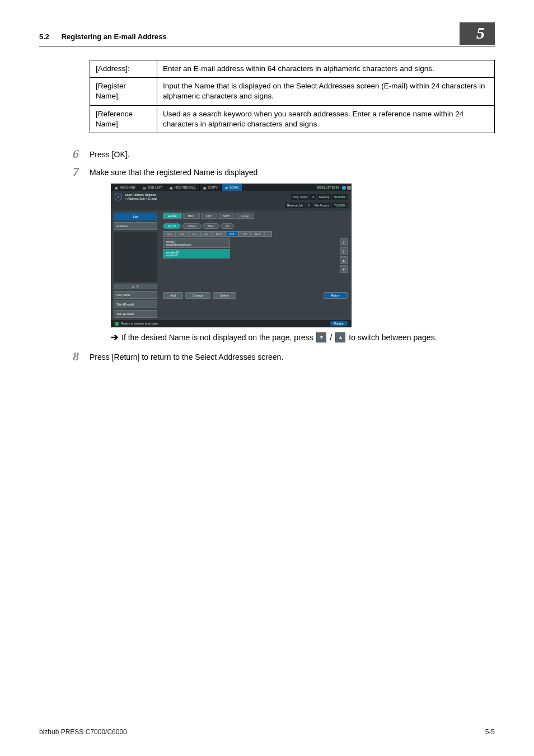 Image resolution: width=534 pixels, height=756 pixels. Describe the element at coordinates (135, 226) in the screenshot. I see `sidebar-address-button: Address` at that location.